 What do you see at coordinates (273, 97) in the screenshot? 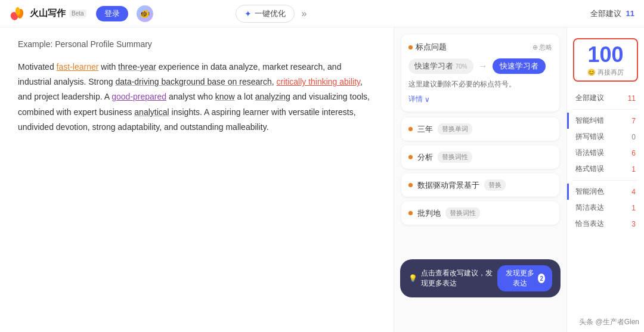
I see `underline-analyzing: analyzing` at bounding box center [273, 97].